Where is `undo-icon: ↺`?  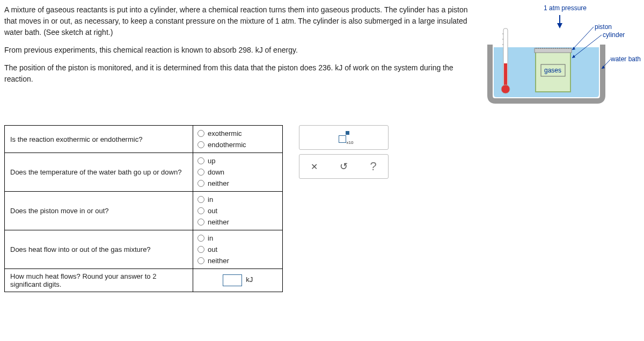
undo-icon: ↺ is located at coordinates (343, 166).